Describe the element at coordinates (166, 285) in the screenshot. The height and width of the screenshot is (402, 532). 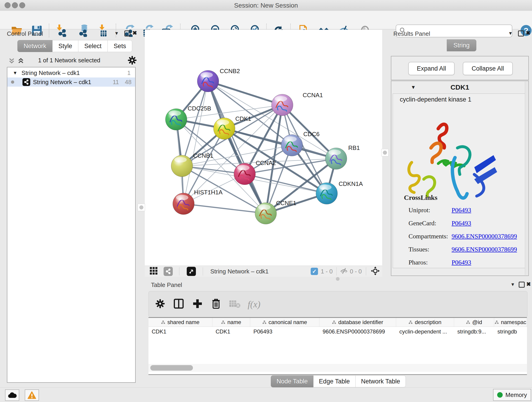
I see `table-panel-title: Table Panel` at that location.